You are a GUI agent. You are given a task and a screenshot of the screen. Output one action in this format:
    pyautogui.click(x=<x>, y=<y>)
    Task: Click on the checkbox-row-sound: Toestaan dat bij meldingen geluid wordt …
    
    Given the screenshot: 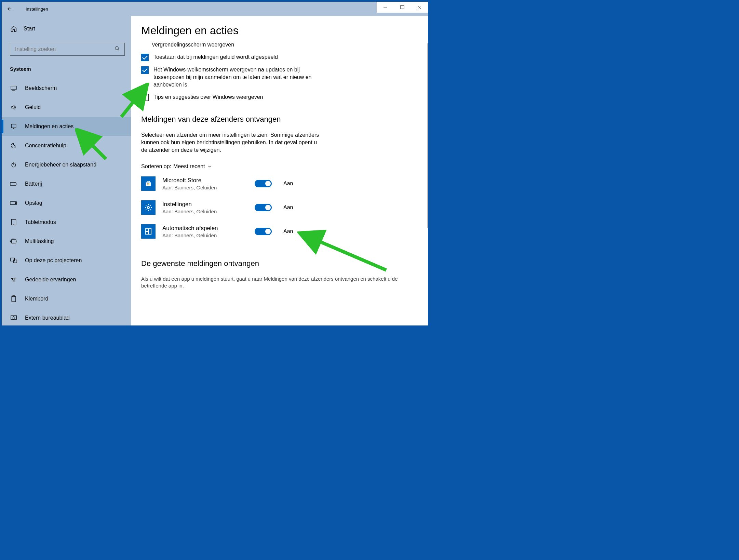 What is the action you would take?
    pyautogui.click(x=233, y=57)
    